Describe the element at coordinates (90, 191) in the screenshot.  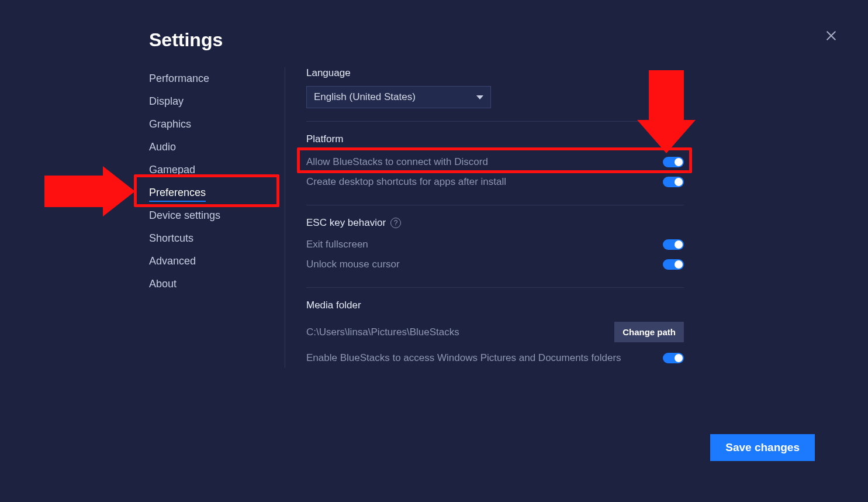
I see `annotation-arrow-left-icon` at that location.